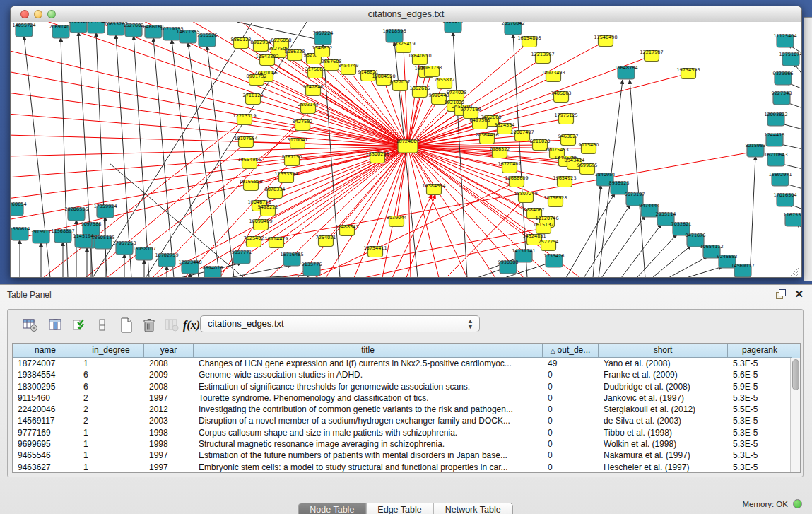 The width and height of the screenshot is (812, 514). I want to click on table-cell: Estimation of the future numbers of pati…, so click(368, 455).